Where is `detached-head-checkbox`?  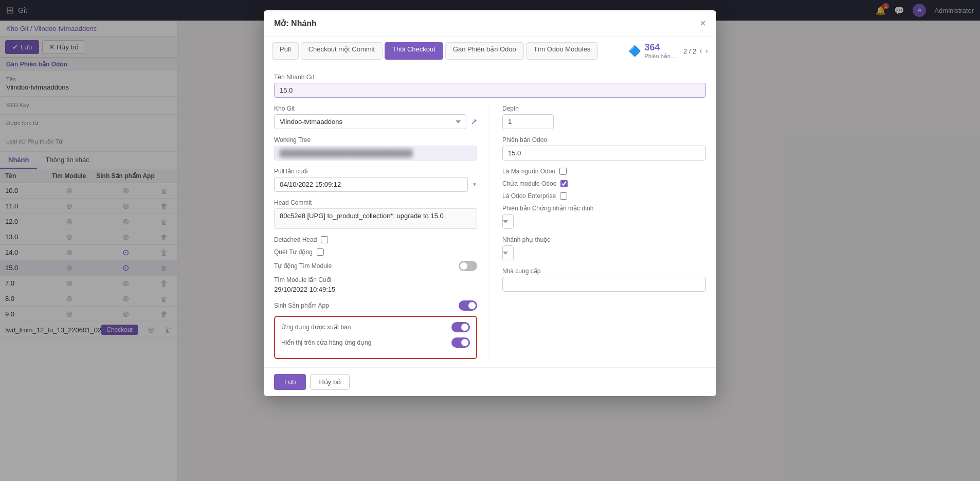
detached-head-checkbox is located at coordinates (324, 240).